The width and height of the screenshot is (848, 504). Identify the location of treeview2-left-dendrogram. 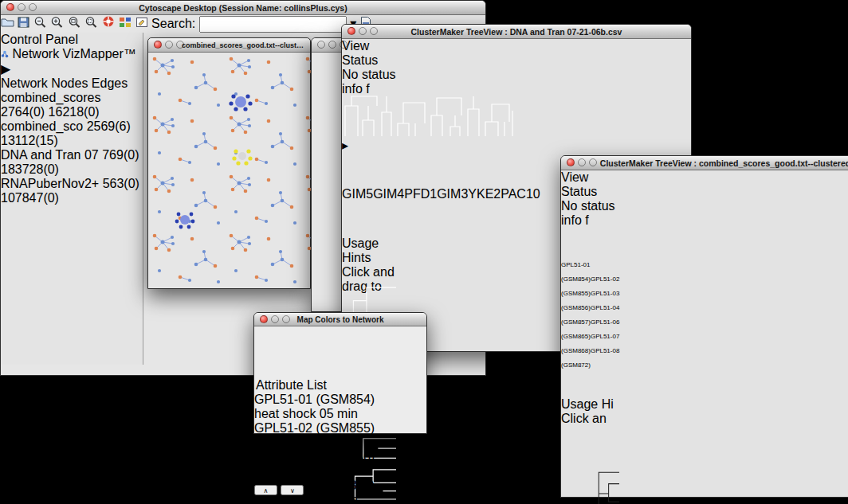
(590, 485).